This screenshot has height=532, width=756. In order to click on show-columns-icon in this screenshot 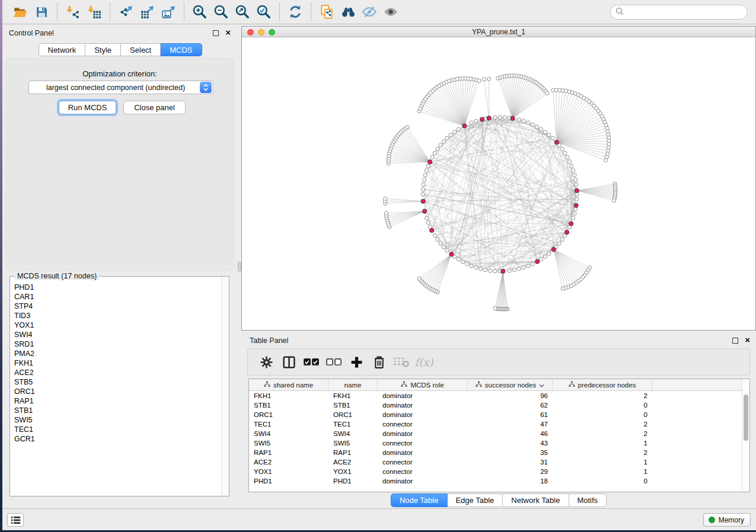, I will do `click(289, 362)`.